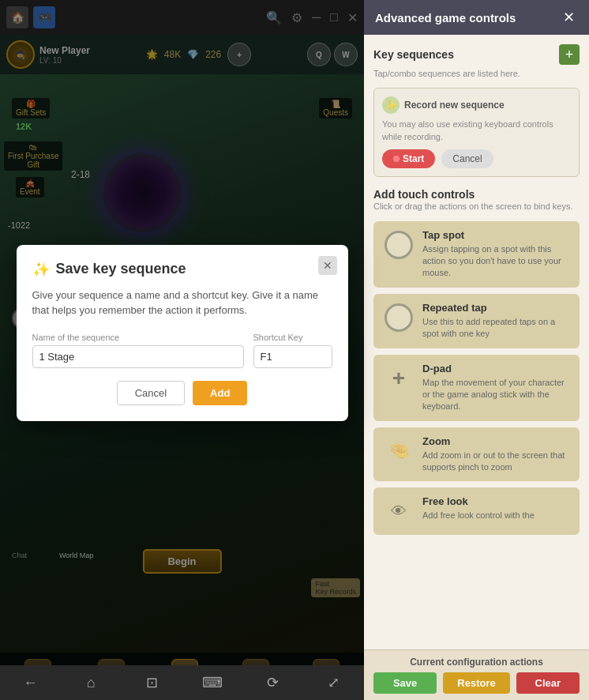 The height and width of the screenshot is (700, 589). What do you see at coordinates (477, 55) in the screenshot?
I see `key-sequences-header: Key sequences +` at bounding box center [477, 55].